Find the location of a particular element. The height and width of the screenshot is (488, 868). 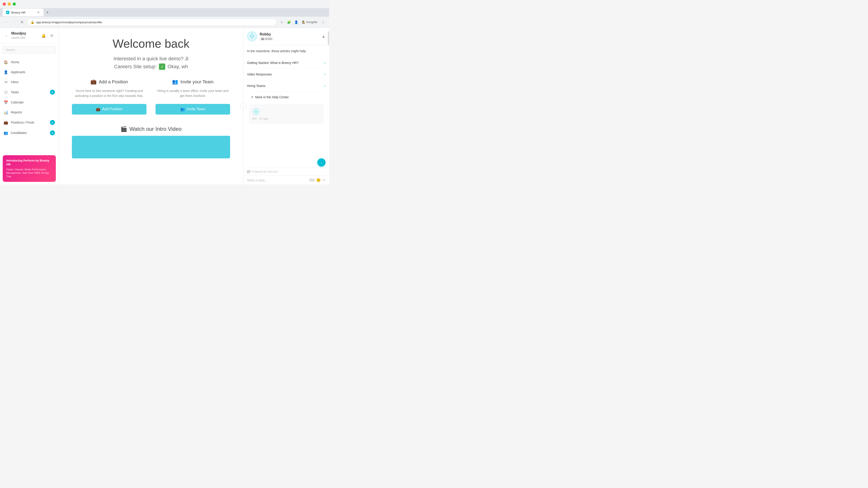

bot-timestamp: Bot · 1m ago. is located at coordinates (286, 119).